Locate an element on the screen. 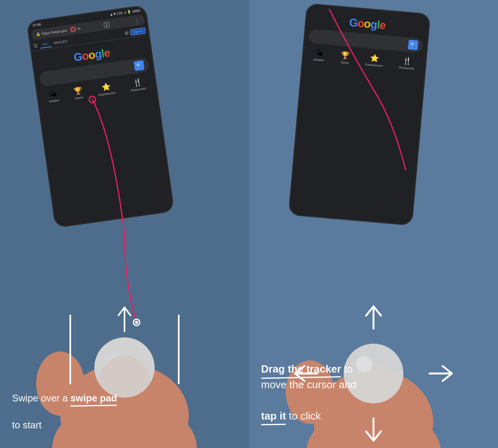 Image resolution: width=498 pixels, height=448 pixels. restaurants-label-left: Restaurants is located at coordinates (138, 90).